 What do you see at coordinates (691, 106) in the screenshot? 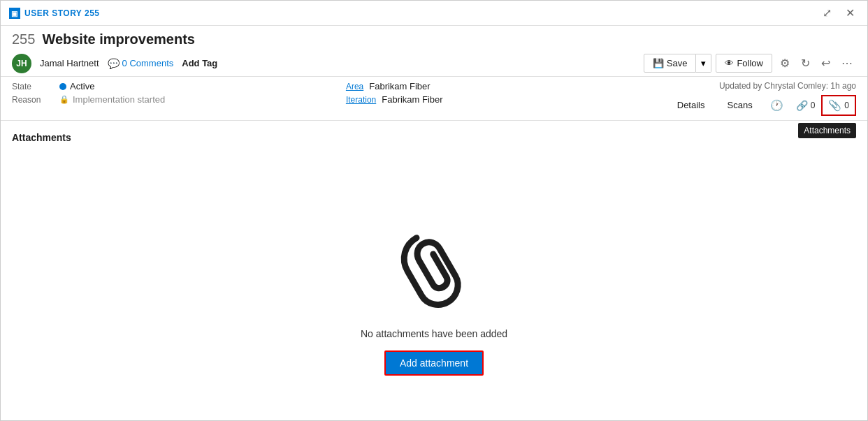
I see `tab-details: Details` at bounding box center [691, 106].